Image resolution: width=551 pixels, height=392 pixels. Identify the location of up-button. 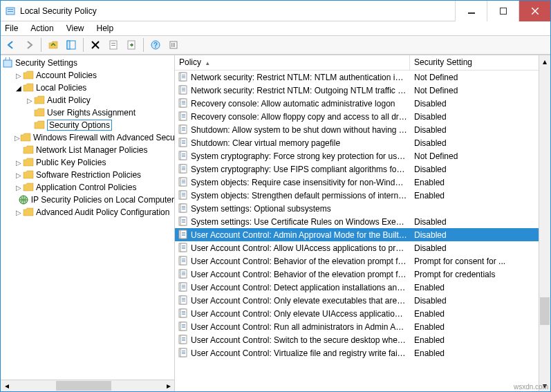
(53, 45).